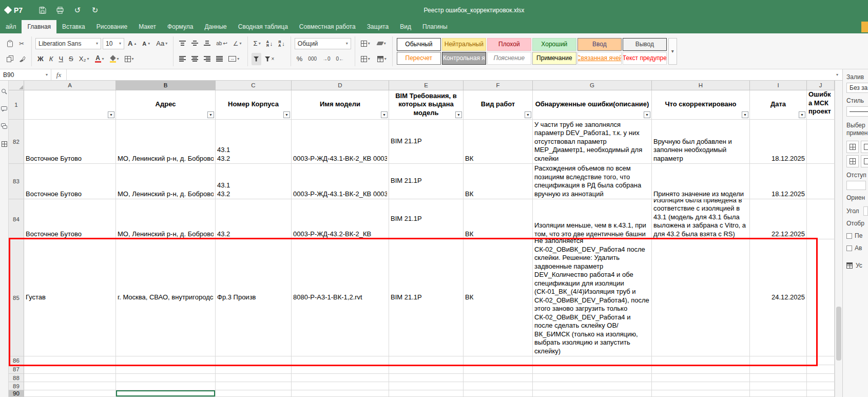 This screenshot has height=397, width=868. What do you see at coordinates (778, 85) in the screenshot?
I see `column-header-I: I` at bounding box center [778, 85].